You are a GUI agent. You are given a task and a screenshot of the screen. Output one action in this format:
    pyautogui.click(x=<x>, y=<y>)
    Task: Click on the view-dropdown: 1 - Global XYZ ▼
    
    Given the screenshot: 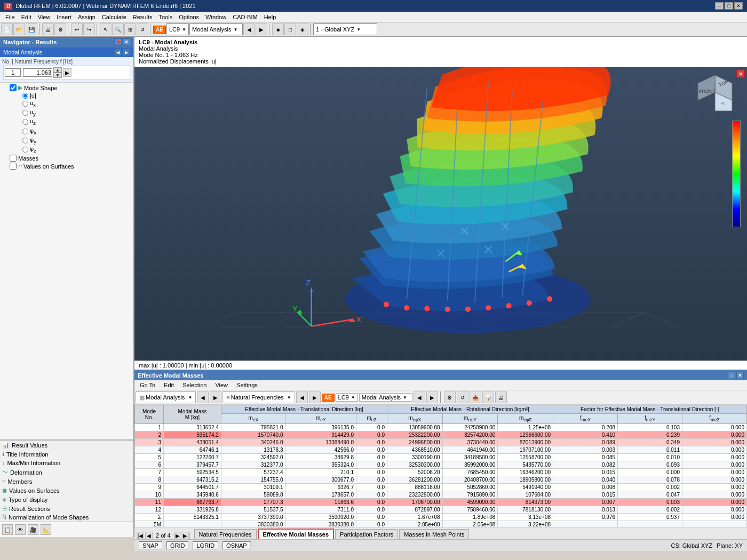 What is the action you would take?
    pyautogui.click(x=345, y=29)
    